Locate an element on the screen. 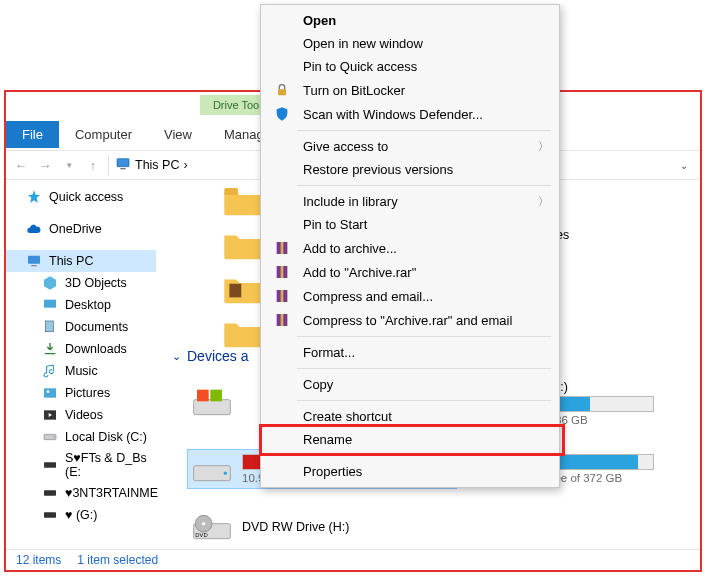 This screenshot has width=706, height=576. drive-dvd: DVD DVD RW Drive (H:) is located at coordinates (322, 527).